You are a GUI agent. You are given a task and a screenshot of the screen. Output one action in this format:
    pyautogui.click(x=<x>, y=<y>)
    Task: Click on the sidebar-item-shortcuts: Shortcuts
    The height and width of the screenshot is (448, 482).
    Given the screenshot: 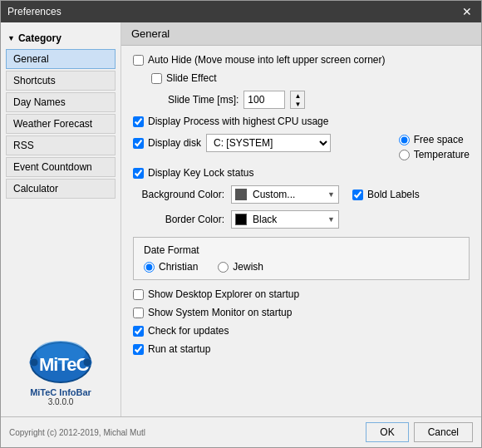 What is the action you would take?
    pyautogui.click(x=61, y=81)
    